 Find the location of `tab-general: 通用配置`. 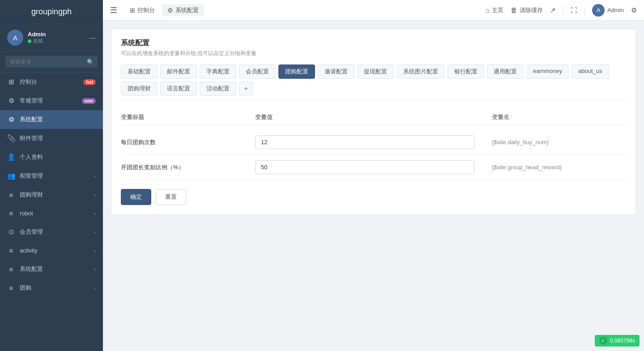

tab-general: 通用配置 is located at coordinates (505, 72).